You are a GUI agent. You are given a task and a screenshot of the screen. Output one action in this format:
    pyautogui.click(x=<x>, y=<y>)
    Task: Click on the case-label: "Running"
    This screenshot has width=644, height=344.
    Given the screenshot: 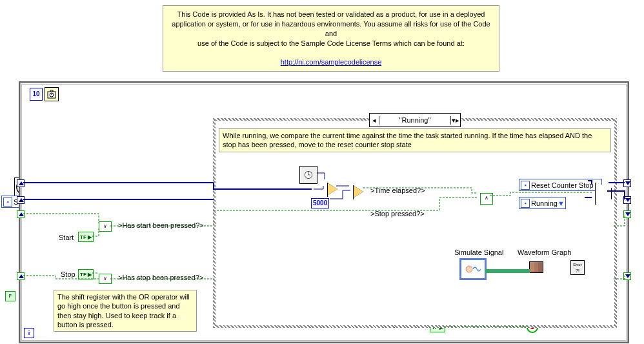 What is the action you would take?
    pyautogui.click(x=415, y=120)
    